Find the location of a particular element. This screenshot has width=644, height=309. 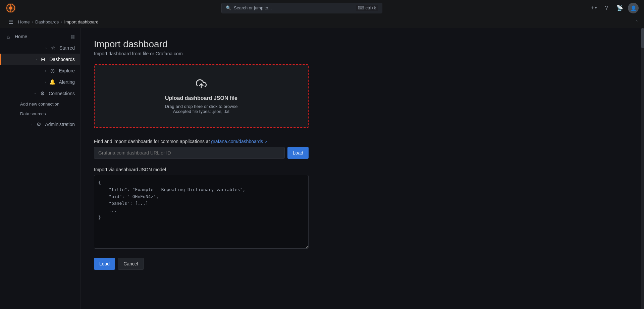

sidebar-alerting-label: Alerting is located at coordinates (67, 82).